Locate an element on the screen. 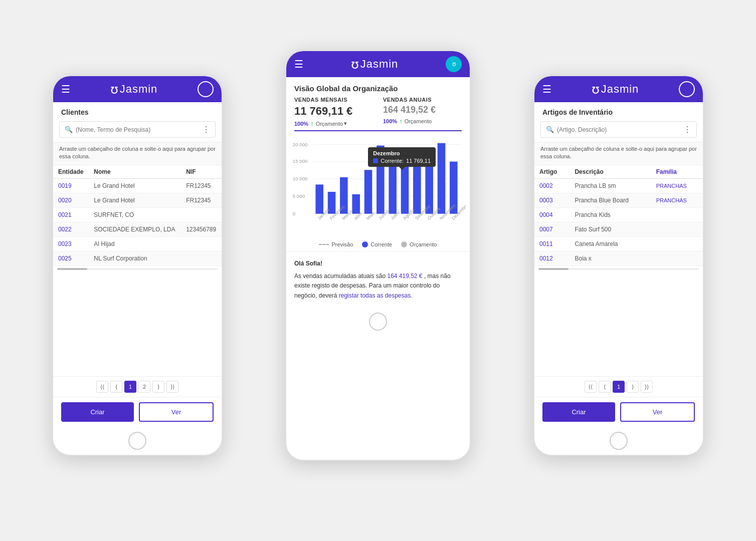 The image size is (756, 541). right-data-table: Artigo Descrição Família 0002 Prancha LB… is located at coordinates (619, 215).